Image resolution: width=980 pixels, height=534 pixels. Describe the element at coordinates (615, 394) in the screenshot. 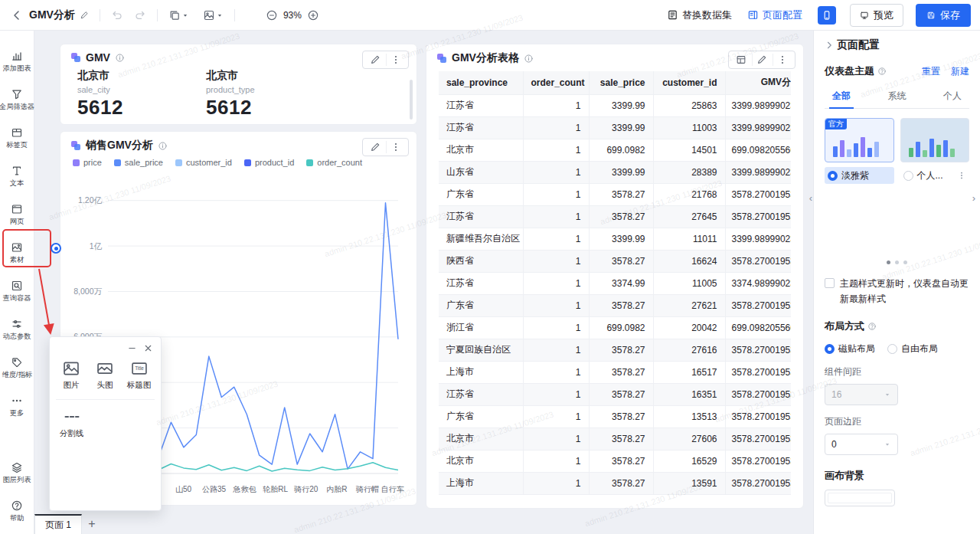

I see `table-row: 江苏省13578.27163513578.270019531` at that location.